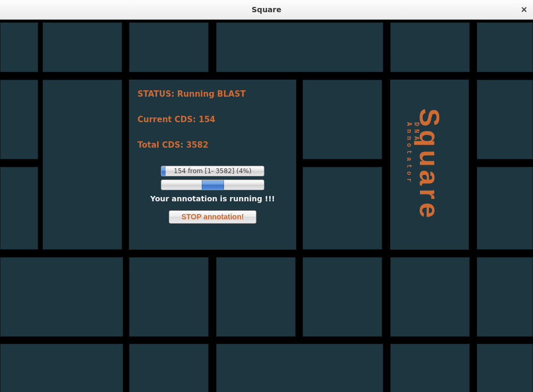  What do you see at coordinates (212, 94) in the screenshot?
I see `status-line: STATUS: Running BLAST` at bounding box center [212, 94].